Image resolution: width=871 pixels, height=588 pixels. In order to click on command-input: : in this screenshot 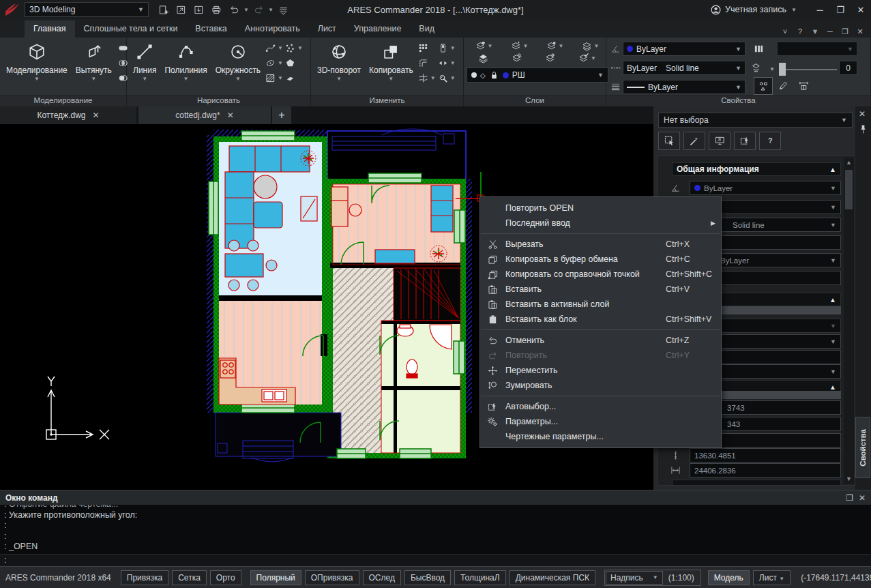, I will do `click(435, 560)`.